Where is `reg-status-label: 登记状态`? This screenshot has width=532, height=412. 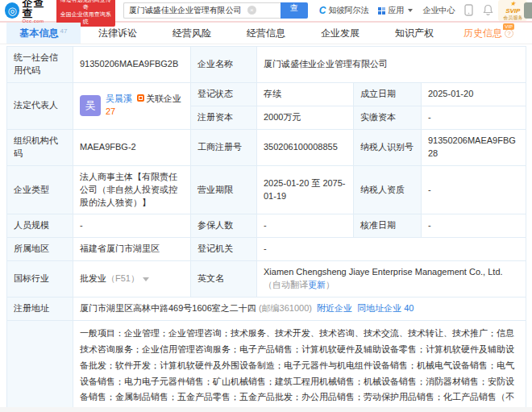
reg-status-label: 登记状态 is located at coordinates (224, 94).